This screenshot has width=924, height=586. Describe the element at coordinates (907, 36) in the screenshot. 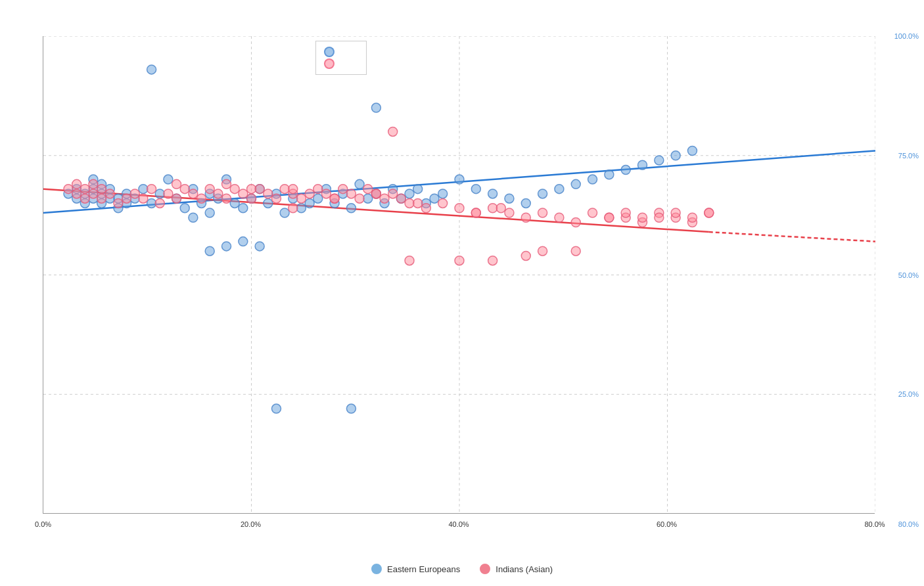

I see `y-tick-label: 100.0%` at that location.